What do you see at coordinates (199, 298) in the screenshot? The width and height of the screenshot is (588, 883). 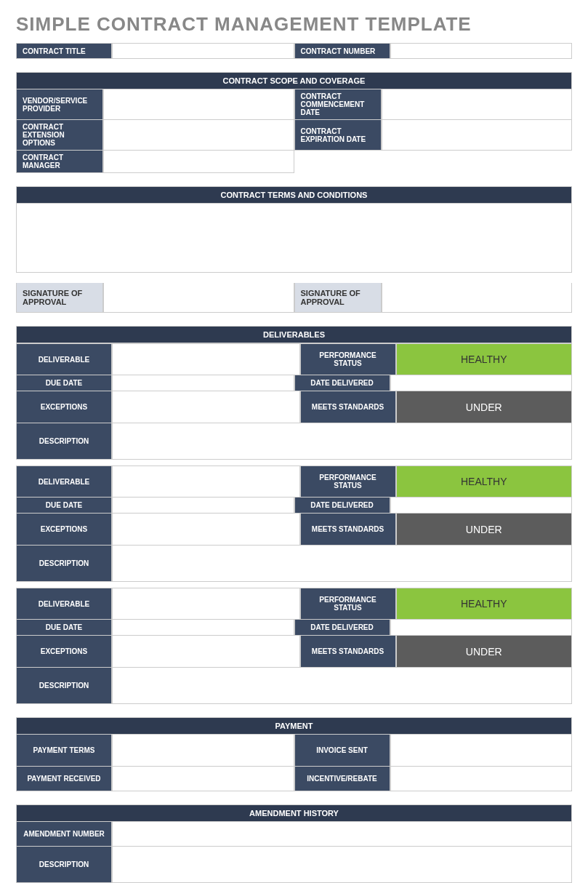 I see `sig1-value` at bounding box center [199, 298].